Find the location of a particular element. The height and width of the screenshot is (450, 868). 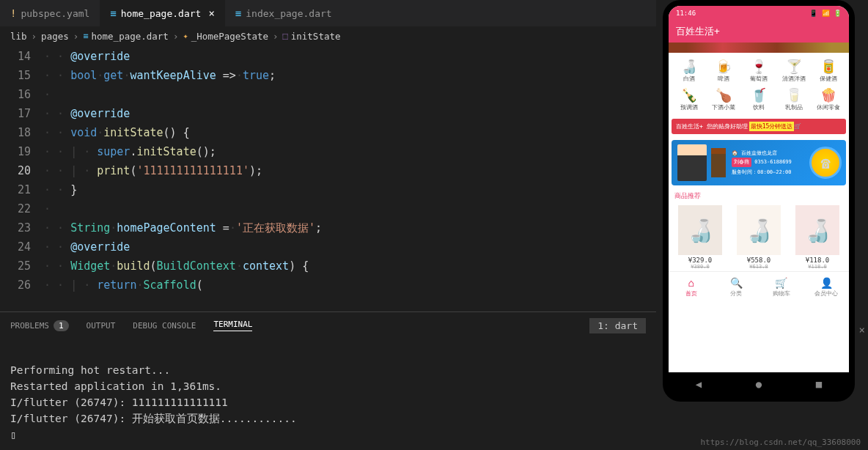

tab-debug-console: DEBUG CONSOLE is located at coordinates (164, 325).